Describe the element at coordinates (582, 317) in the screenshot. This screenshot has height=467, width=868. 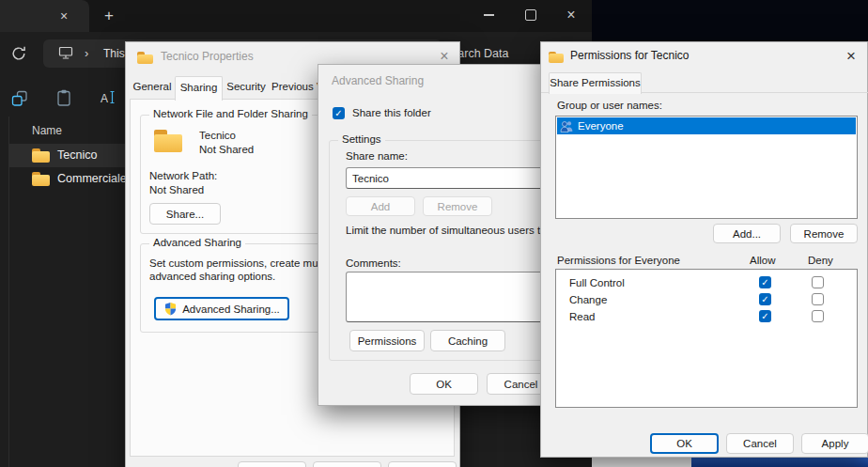
I see `permission-name: Read` at that location.